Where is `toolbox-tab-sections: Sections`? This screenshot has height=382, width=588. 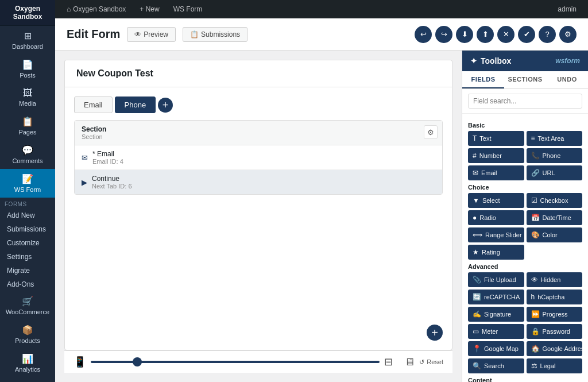 toolbox-tab-sections: Sections is located at coordinates (525, 80).